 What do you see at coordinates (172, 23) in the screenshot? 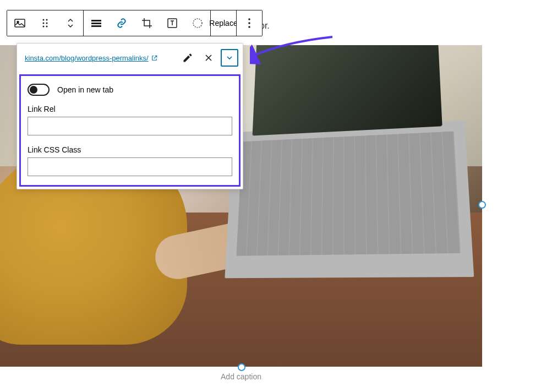
I see `text-overlay-icon` at bounding box center [172, 23].